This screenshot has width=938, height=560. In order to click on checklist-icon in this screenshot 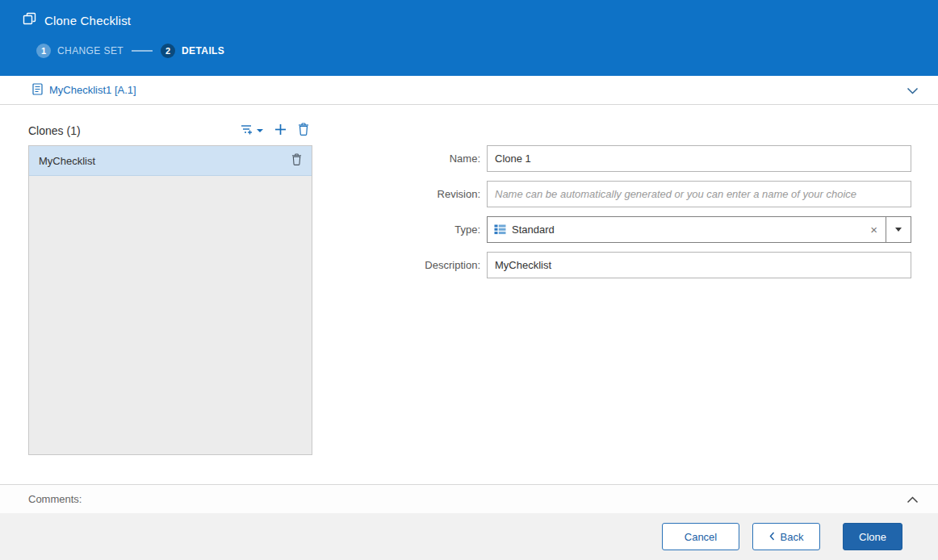, I will do `click(37, 90)`.